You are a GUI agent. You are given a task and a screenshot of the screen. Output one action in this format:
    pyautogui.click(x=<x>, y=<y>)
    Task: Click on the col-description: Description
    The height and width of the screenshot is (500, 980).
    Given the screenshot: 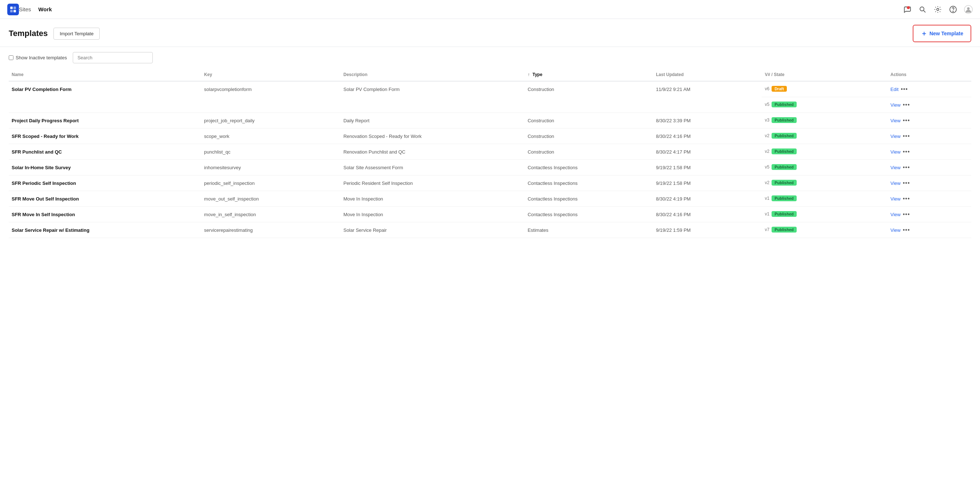 What is the action you would take?
    pyautogui.click(x=433, y=75)
    